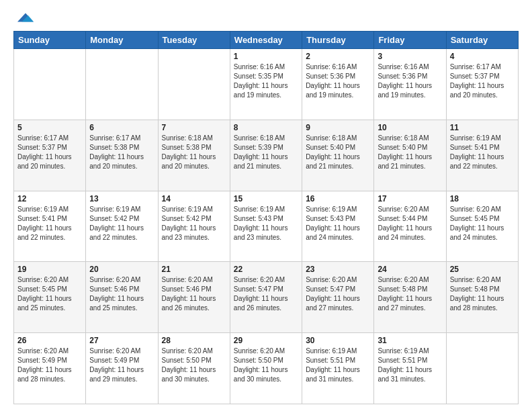 This screenshot has height=411, width=532. I want to click on day-number: 9, so click(338, 128).